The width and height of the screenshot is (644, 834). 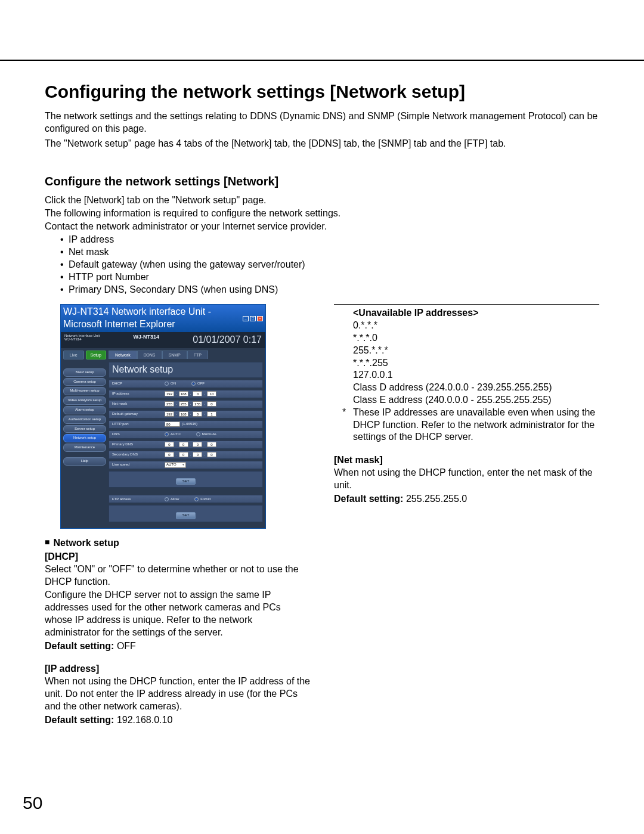 What do you see at coordinates (466, 500) in the screenshot?
I see `netmask-default: Default setting: 255.255.255.0` at bounding box center [466, 500].